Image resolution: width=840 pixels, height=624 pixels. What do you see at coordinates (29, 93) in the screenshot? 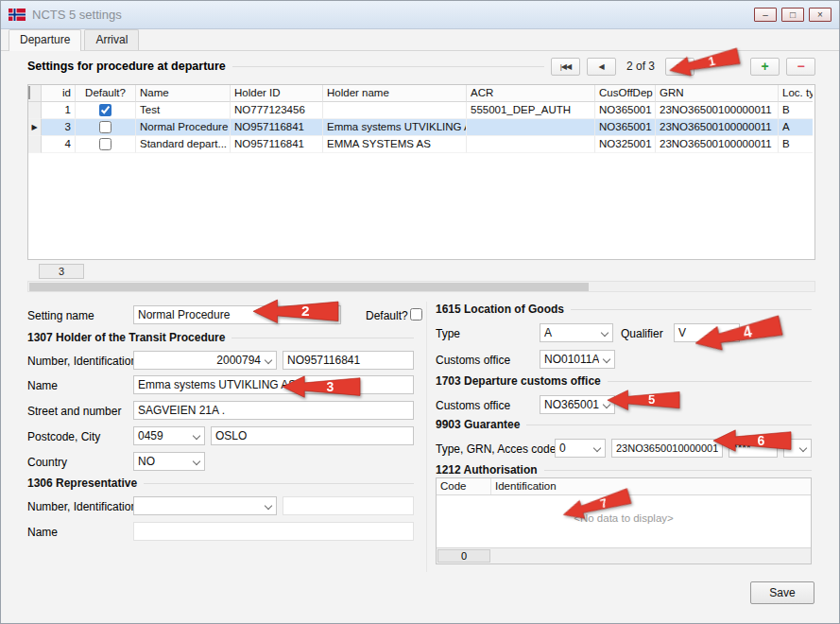
I see `grid-icon` at bounding box center [29, 93].